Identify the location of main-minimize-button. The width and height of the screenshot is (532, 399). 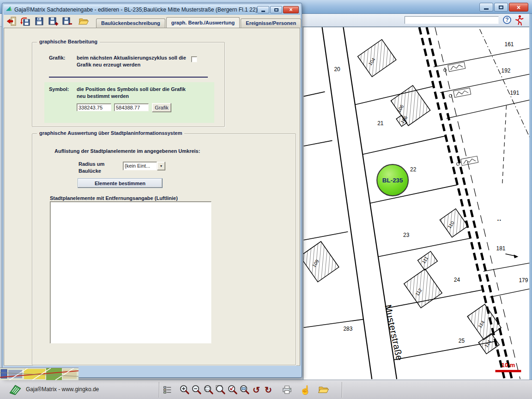
(486, 7).